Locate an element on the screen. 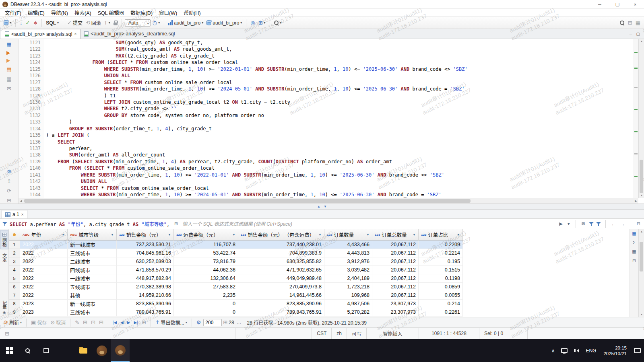  cell-r3-c6: 3,912,976 is located at coordinates (349, 261).